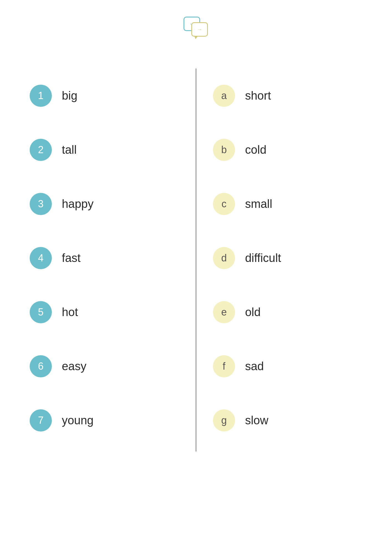  What do you see at coordinates (41, 96) in the screenshot?
I see `number-circle: 1` at bounding box center [41, 96].